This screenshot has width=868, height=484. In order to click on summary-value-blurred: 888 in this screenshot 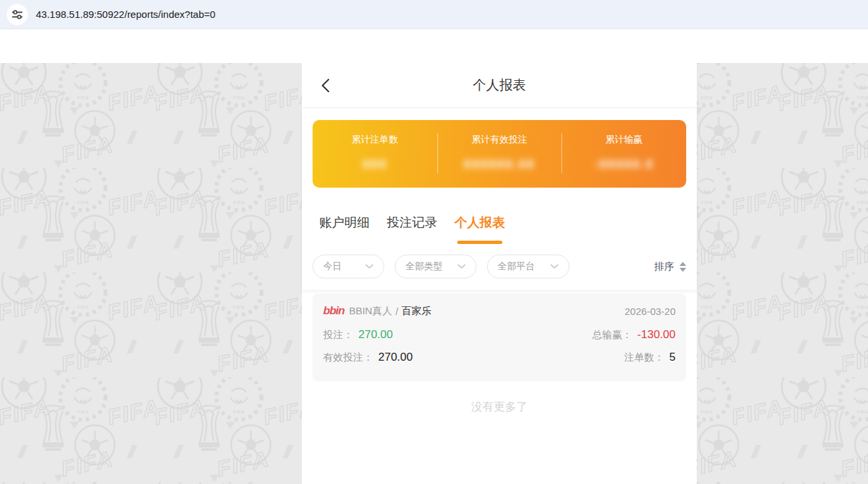, I will do `click(375, 164)`.